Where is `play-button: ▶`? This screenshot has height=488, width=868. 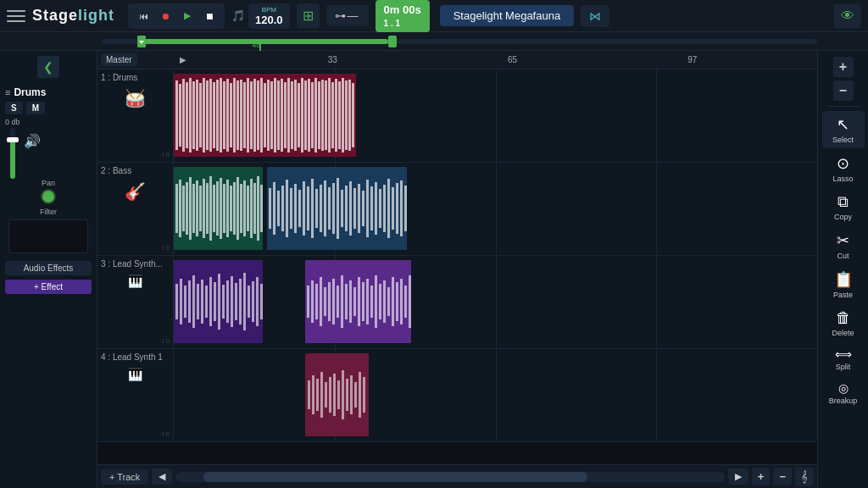
play-button: ▶ is located at coordinates (187, 16).